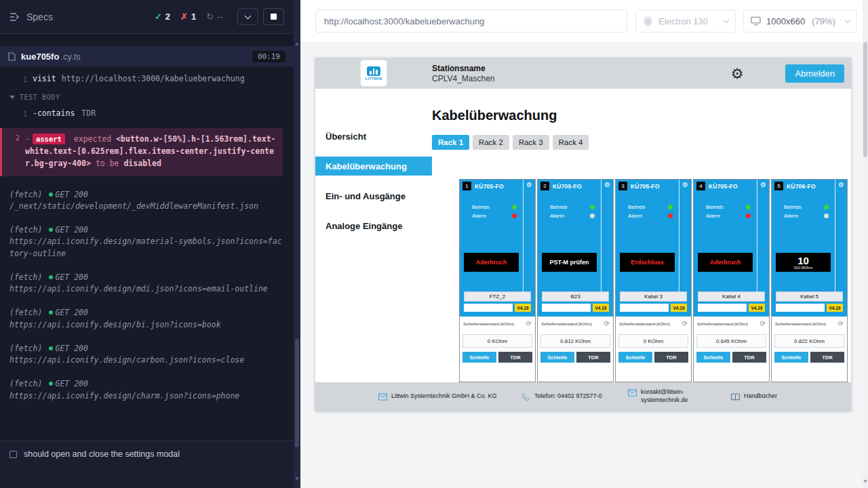 The image size is (868, 488). Describe the element at coordinates (471, 21) in the screenshot. I see `url-input` at that location.